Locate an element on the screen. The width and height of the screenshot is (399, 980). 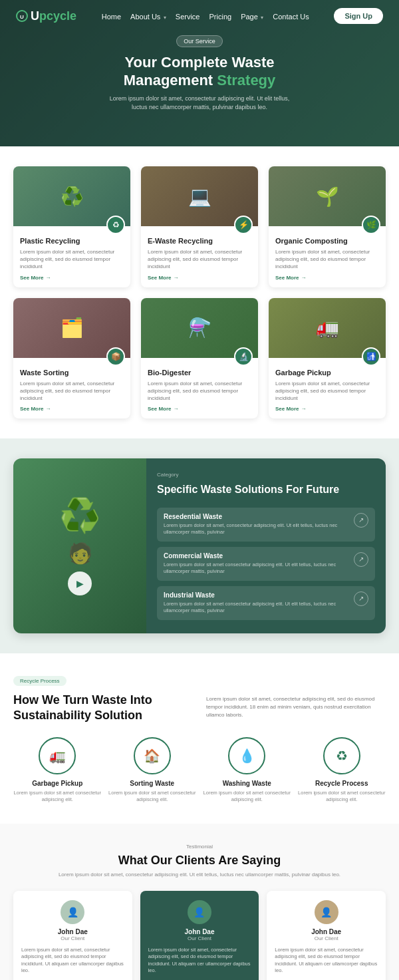
signup-button: Sign Up is located at coordinates (358, 16).